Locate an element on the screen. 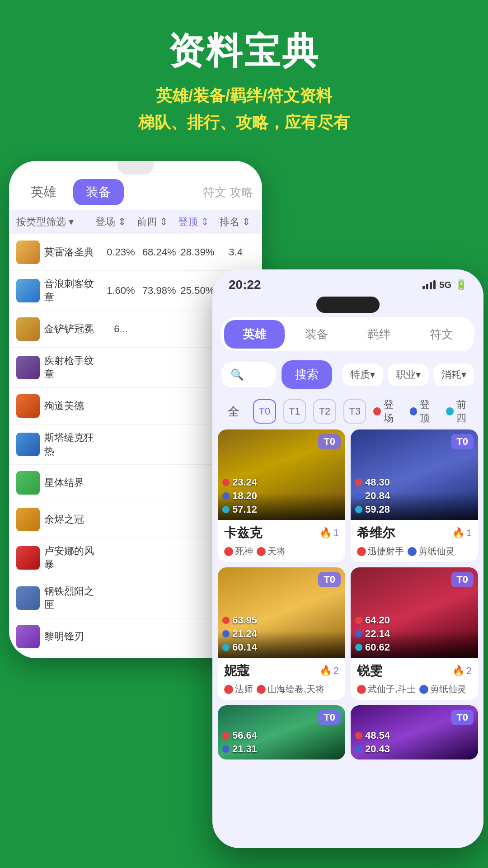  battery-icon: 🔋 is located at coordinates (461, 285).